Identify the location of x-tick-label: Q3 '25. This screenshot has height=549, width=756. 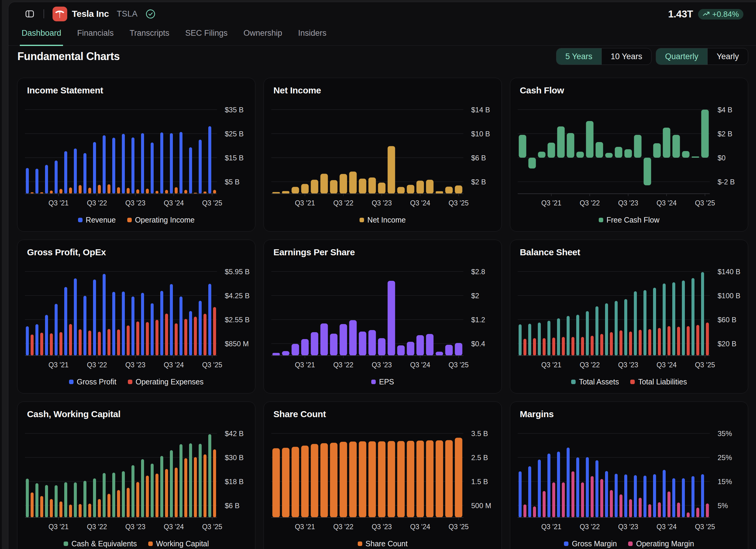
(458, 527).